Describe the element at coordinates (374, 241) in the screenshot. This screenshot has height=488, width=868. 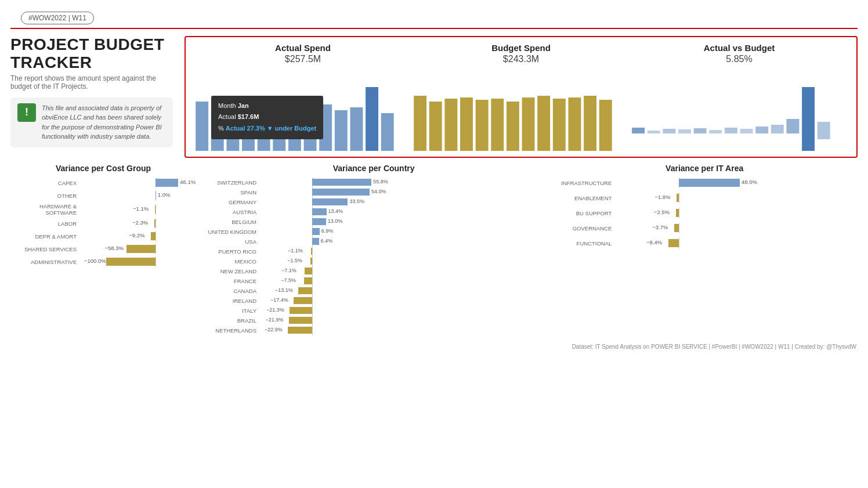
I see `country-row: USA6.4%` at that location.